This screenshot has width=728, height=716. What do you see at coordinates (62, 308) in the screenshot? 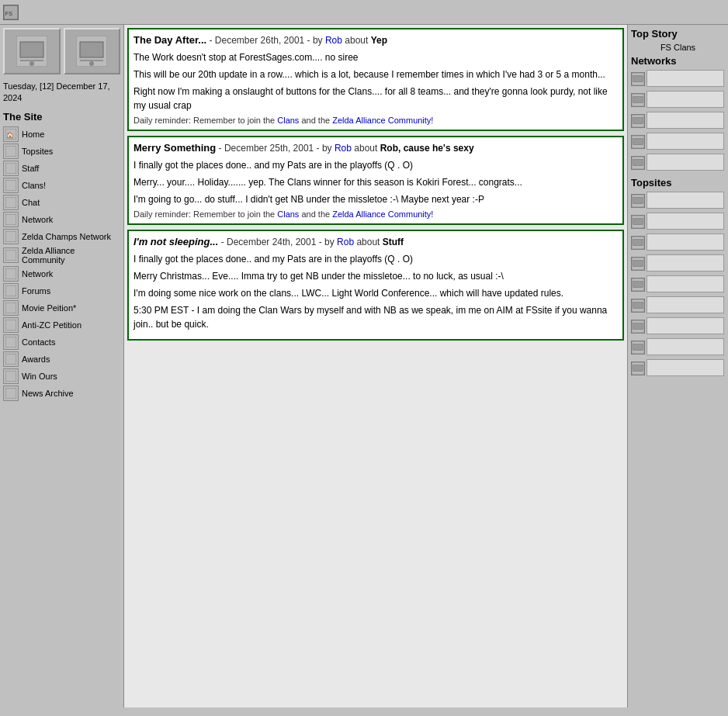
I see `nav-movie: Movie Peition*` at bounding box center [62, 308].